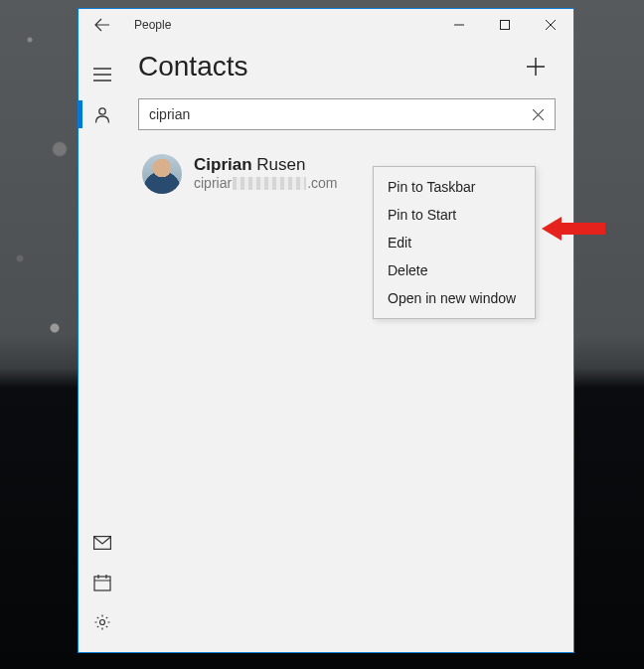  What do you see at coordinates (347, 114) in the screenshot?
I see `search-input` at bounding box center [347, 114].